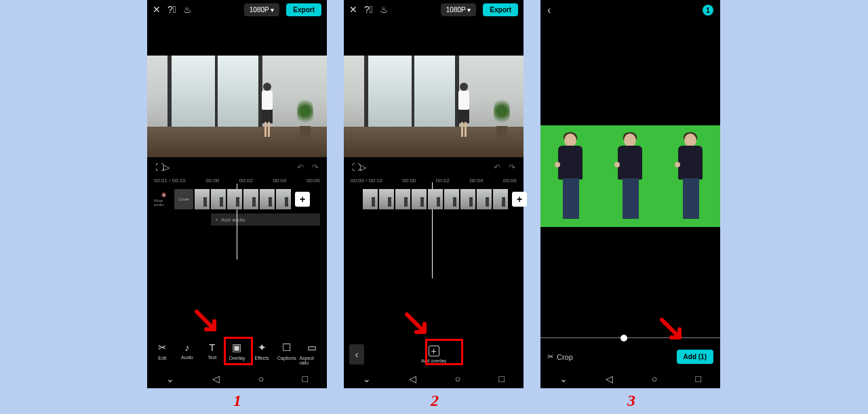 Image resolution: width=868 pixels, height=414 pixels. What do you see at coordinates (549, 10) in the screenshot?
I see `back-icon: ‹` at bounding box center [549, 10].